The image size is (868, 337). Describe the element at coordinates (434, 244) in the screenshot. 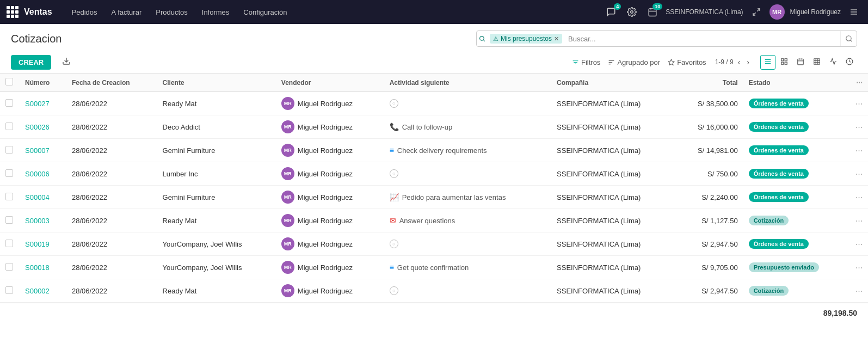

I see `table-row: S00019 28/06/2022 YourCompany, Joel Will…` at that location.